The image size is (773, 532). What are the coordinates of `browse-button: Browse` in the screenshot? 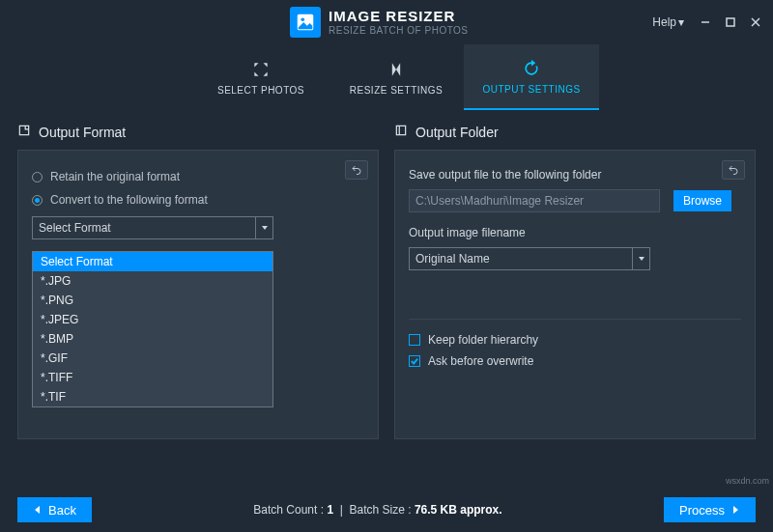 It's located at (702, 201).